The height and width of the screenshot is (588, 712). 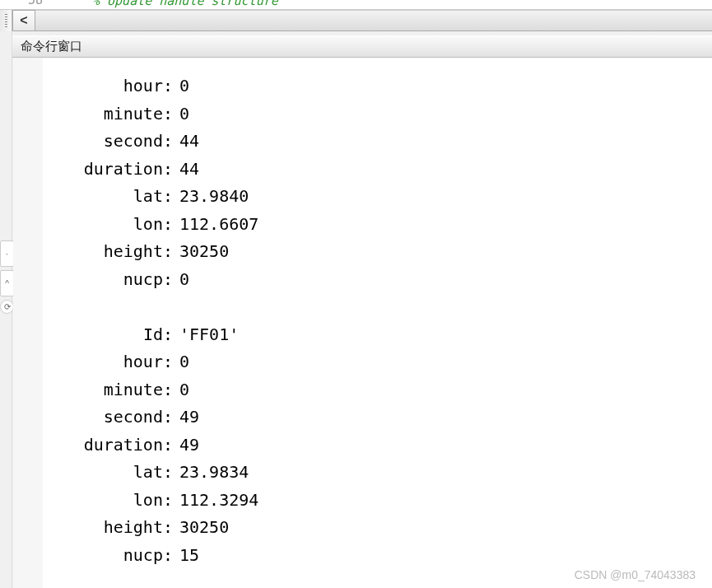 I want to click on output-row: Id:'FF01', so click(x=157, y=335).